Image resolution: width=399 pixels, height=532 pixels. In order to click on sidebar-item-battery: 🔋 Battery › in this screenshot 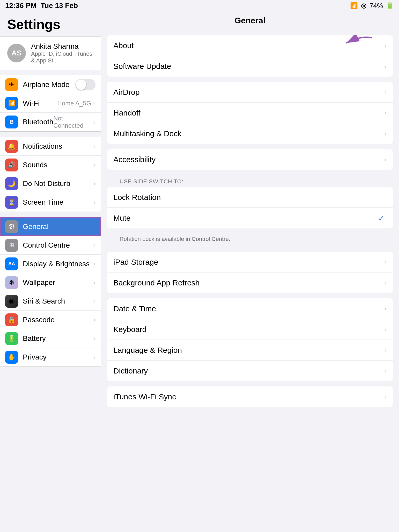, I will do `click(50, 339)`.